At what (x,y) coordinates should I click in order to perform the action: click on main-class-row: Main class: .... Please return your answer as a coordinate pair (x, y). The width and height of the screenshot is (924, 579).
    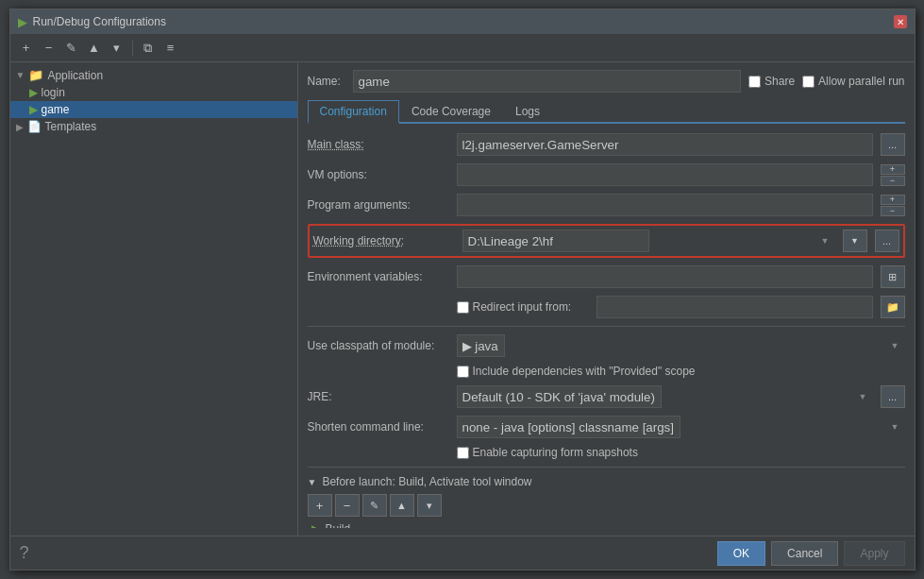
    Looking at the image, I should click on (606, 145).